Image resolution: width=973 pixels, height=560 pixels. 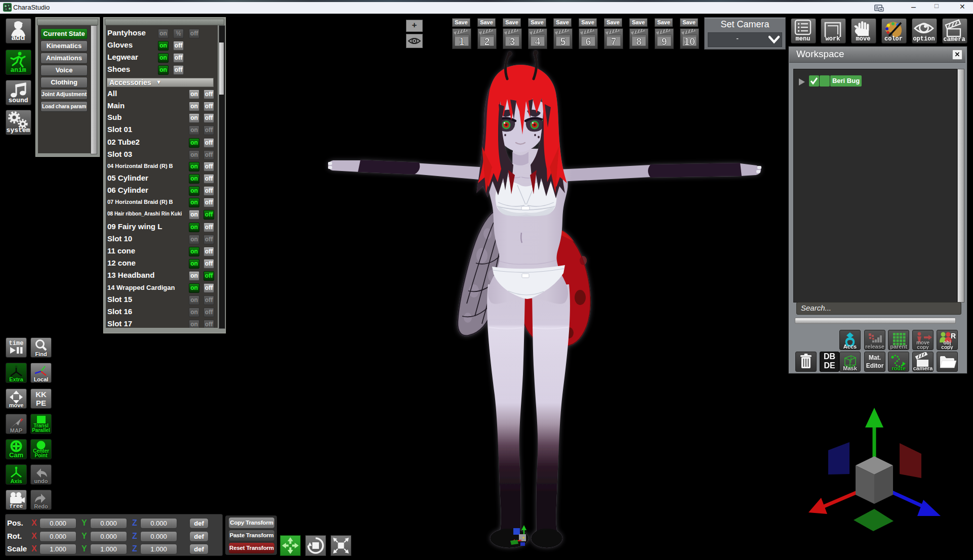 I want to click on svg-text: R, so click(x=953, y=336).